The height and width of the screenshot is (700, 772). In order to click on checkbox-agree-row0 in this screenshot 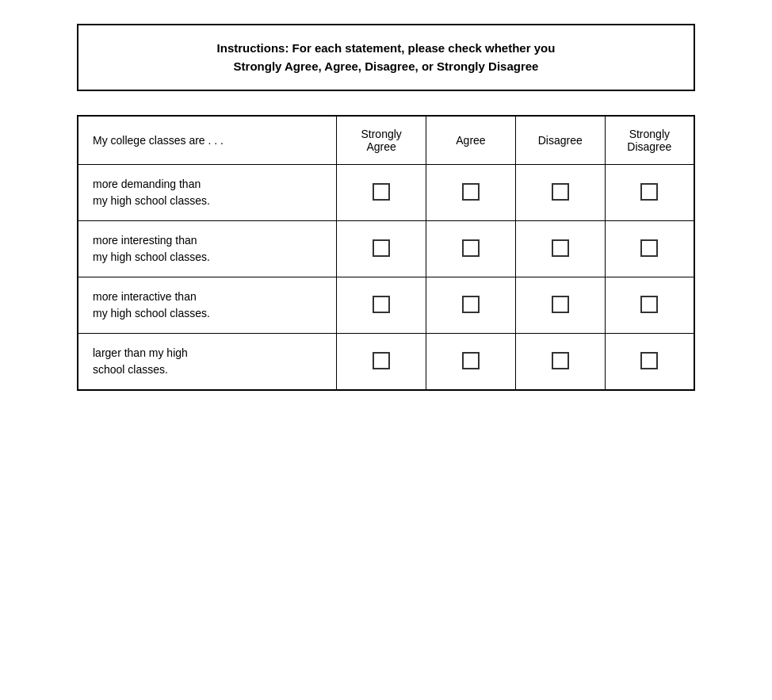, I will do `click(471, 192)`.